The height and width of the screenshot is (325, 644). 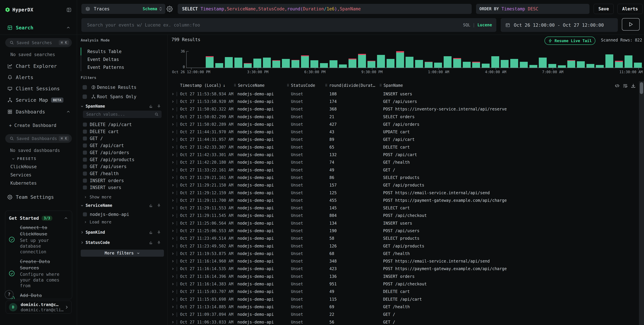 I want to click on time-range-picker: Oct 26 12:00:00 - Oct 27 12:00:00, so click(x=559, y=25).